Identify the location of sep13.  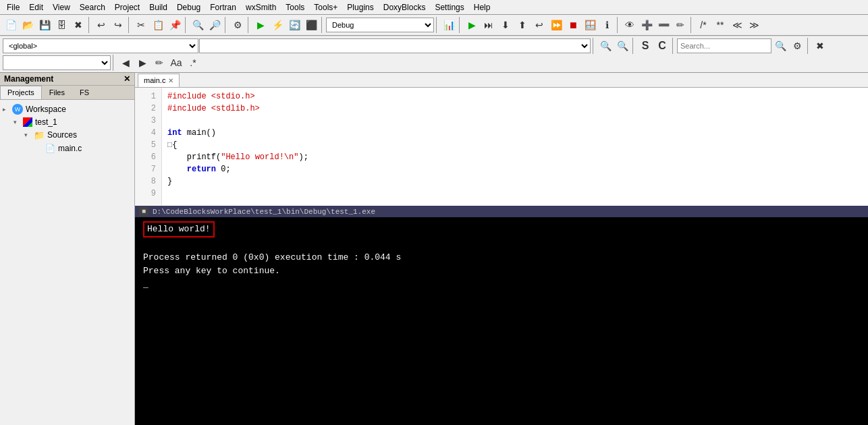
(674, 46).